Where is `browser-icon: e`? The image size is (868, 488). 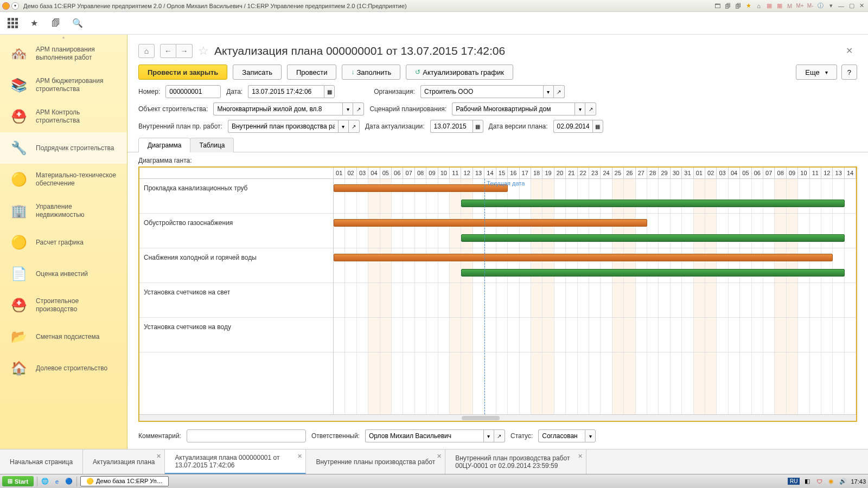
browser-icon: e is located at coordinates (57, 481).